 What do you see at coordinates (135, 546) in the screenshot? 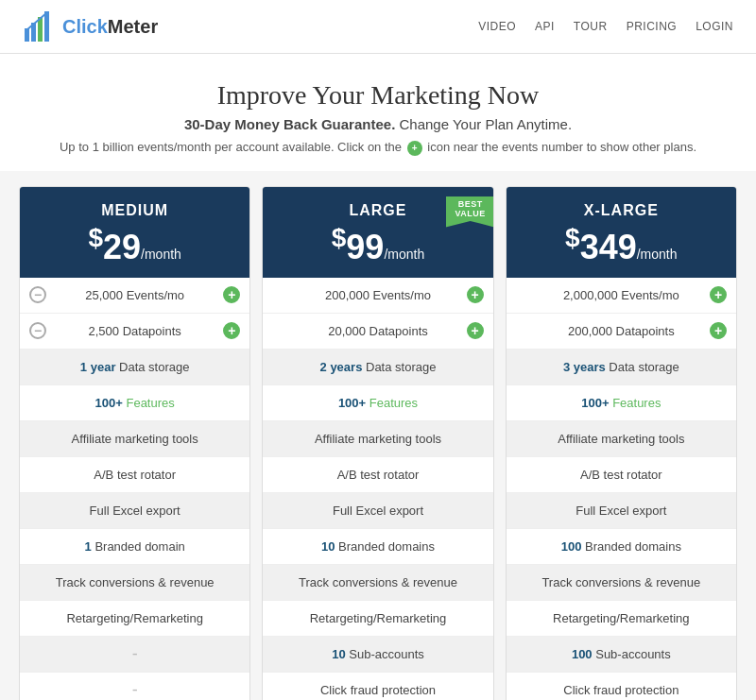
I see `row-text: 1 Branded domain` at bounding box center [135, 546].